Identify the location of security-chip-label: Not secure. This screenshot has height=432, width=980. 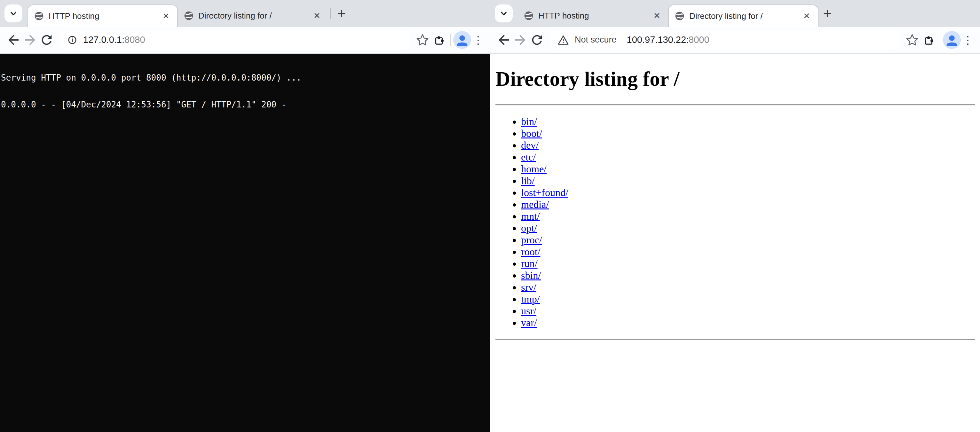
(596, 40).